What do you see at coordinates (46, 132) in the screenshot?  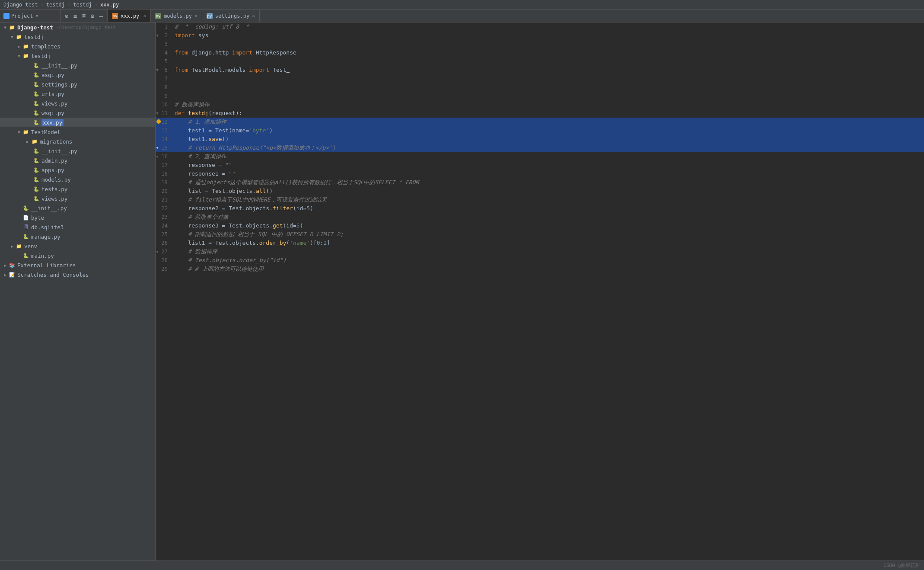 I see `sidebar-label-testmodel: TestModel` at bounding box center [46, 132].